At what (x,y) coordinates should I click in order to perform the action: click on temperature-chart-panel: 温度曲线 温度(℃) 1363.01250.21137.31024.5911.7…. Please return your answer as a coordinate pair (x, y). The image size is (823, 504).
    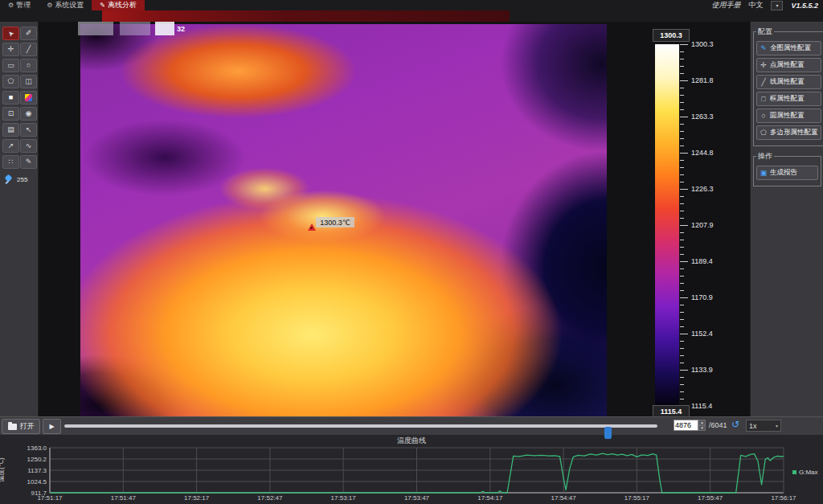
    Looking at the image, I should click on (412, 469).